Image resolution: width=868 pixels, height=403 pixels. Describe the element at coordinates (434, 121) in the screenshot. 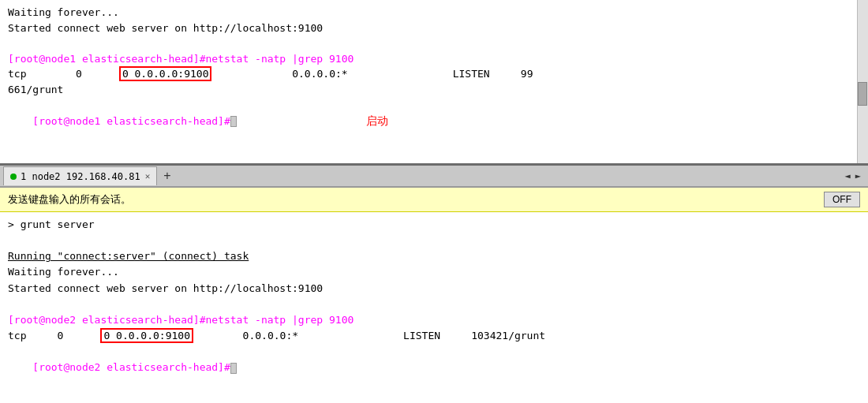

I see `top-line-prompt2: [root@node1 elasticsearch-head]# 启动` at that location.